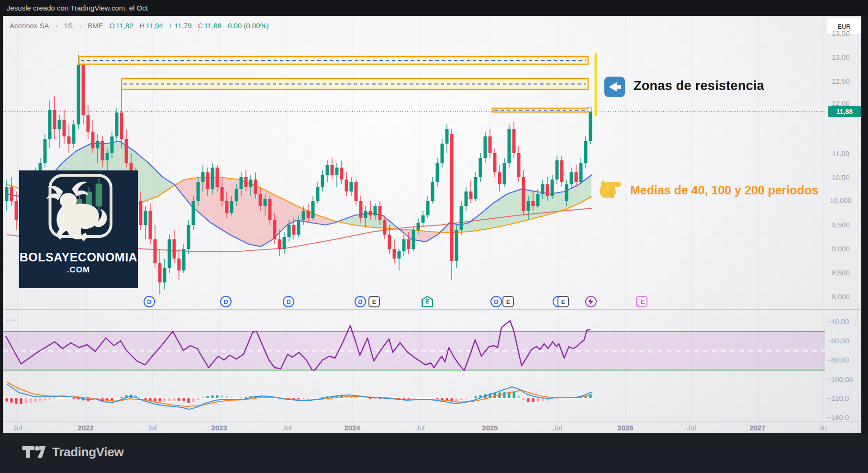 The image size is (868, 473). Describe the element at coordinates (614, 88) in the screenshot. I see `left-arrow-icon` at that location.